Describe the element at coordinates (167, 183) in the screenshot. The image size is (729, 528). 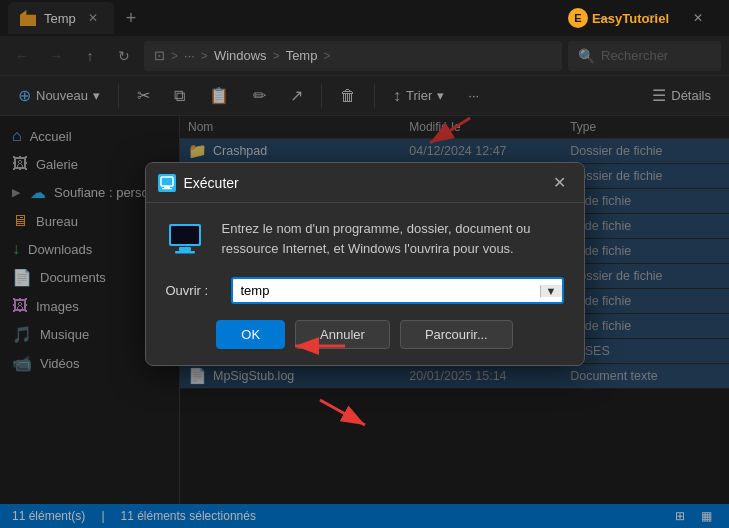
I see `computer-small-icon` at that location.